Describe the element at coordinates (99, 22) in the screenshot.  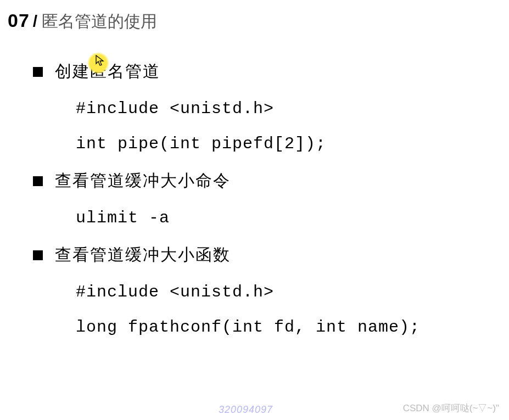
I see `slide-title: 匿名管道的使用` at that location.